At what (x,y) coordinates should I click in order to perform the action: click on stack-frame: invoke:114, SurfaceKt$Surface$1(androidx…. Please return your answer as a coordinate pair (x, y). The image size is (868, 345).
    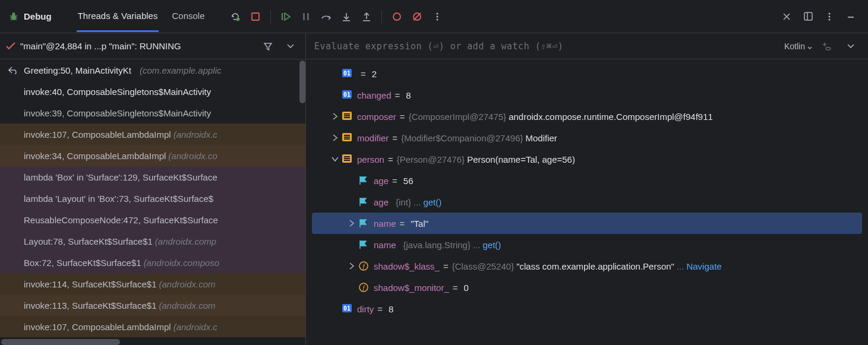
    Looking at the image, I should click on (153, 284).